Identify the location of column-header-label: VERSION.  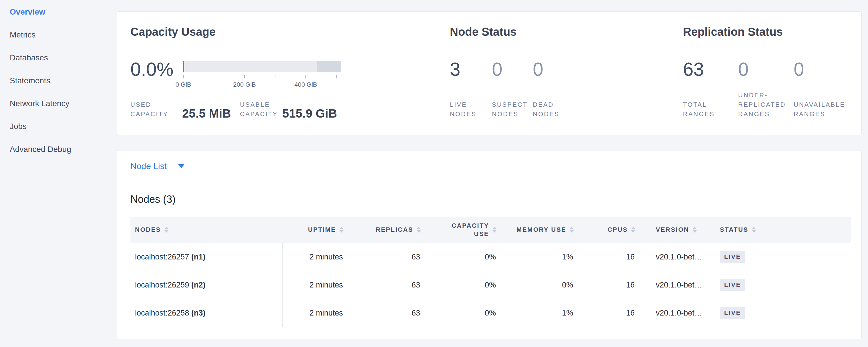
(673, 230).